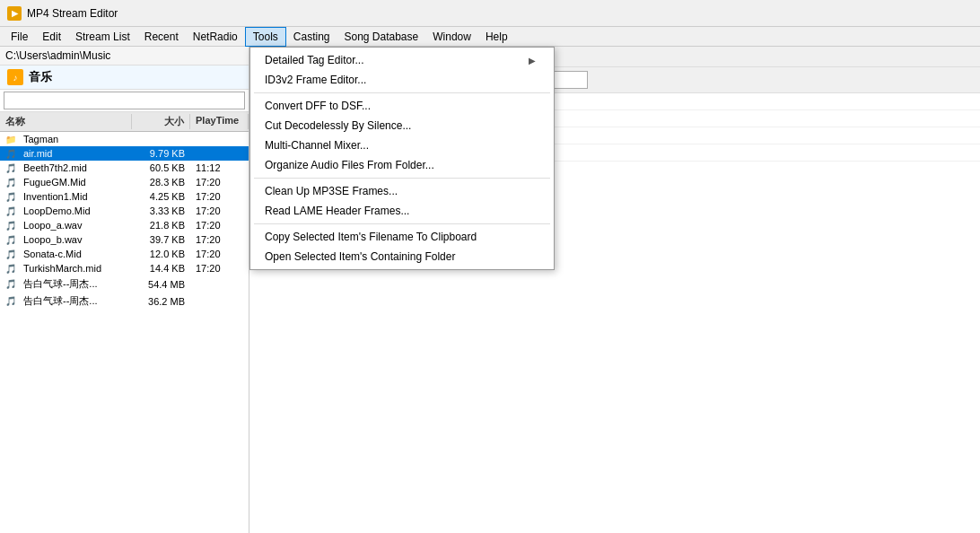 This screenshot has height=533, width=980. I want to click on tools-dropdown-menu: Detailed Tag Editor... ▶ ID3v2 Frame Edi…, so click(402, 158).